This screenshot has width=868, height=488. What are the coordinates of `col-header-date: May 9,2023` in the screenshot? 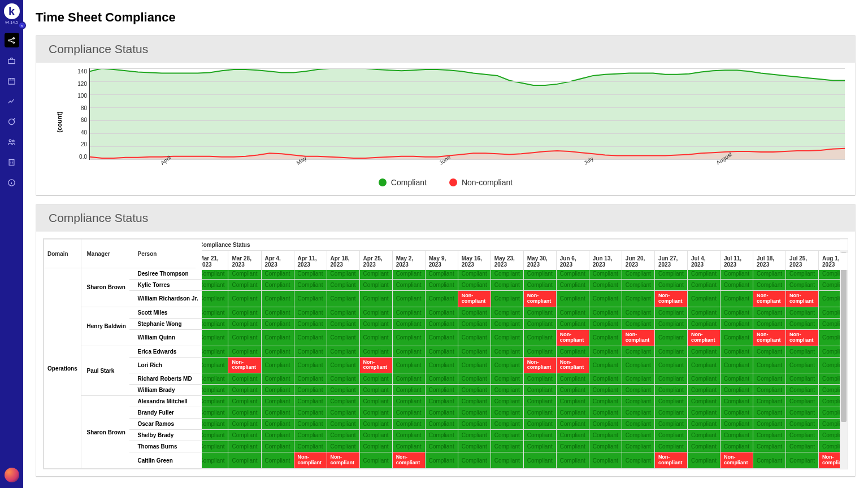 It's located at (441, 261).